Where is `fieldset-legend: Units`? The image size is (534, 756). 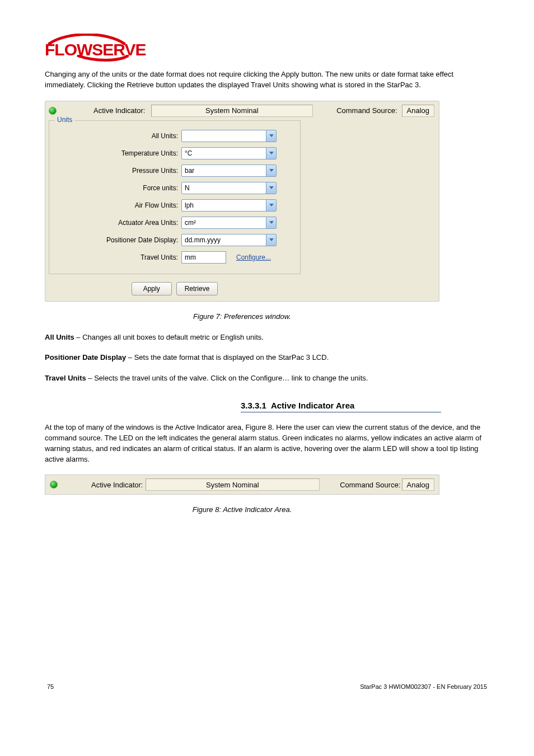
fieldset-legend: Units is located at coordinates (65, 120).